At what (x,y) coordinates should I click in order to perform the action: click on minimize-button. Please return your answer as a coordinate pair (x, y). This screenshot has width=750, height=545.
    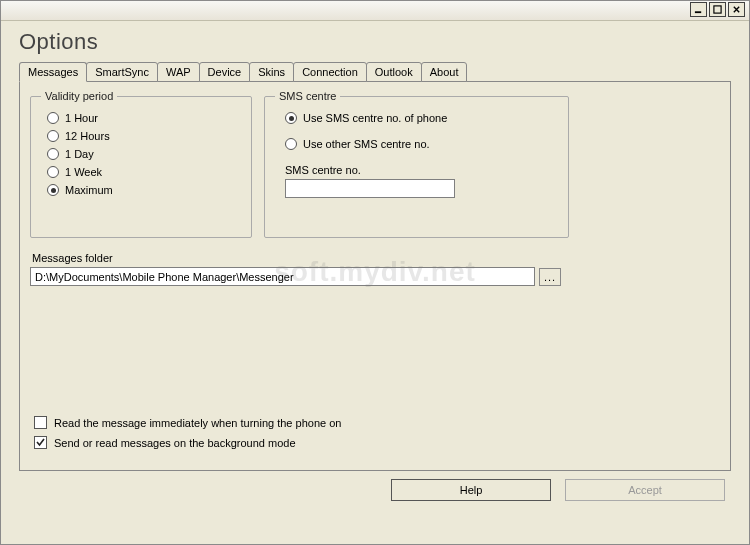
    Looking at the image, I should click on (698, 10).